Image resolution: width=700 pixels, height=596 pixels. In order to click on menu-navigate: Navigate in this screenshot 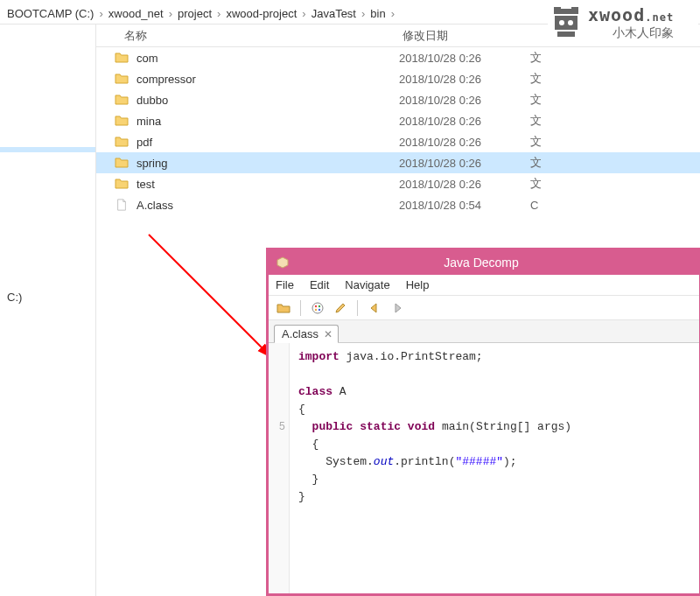, I will do `click(368, 285)`.